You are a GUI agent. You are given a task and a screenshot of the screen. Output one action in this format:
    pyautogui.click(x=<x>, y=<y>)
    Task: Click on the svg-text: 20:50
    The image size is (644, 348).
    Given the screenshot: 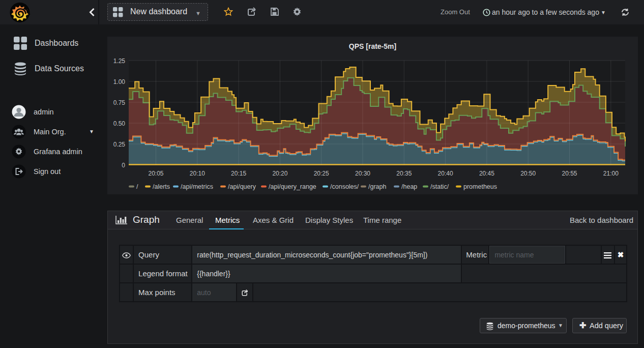 What is the action you would take?
    pyautogui.click(x=528, y=173)
    